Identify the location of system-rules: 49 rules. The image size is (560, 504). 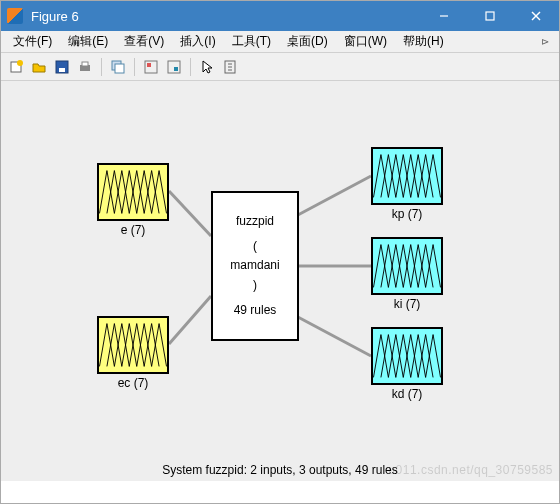
(255, 310).